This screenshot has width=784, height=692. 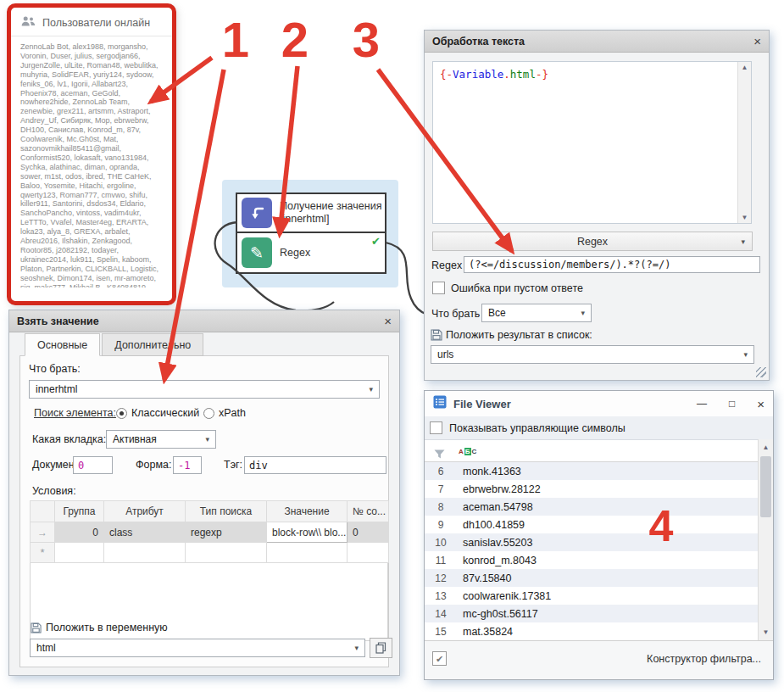 I want to click on element-search-link: Поиск элемента:, so click(x=75, y=413).